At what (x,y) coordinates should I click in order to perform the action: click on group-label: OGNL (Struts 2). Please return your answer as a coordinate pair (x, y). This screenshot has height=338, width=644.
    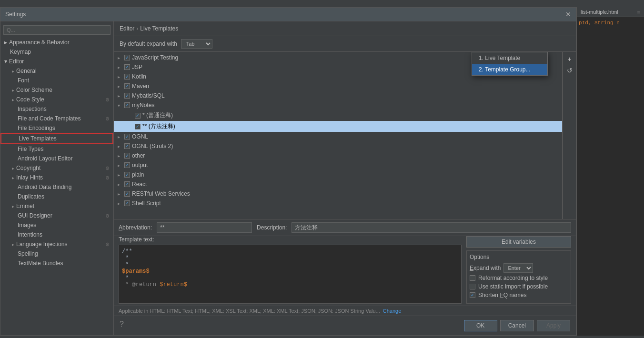
    Looking at the image, I should click on (152, 146).